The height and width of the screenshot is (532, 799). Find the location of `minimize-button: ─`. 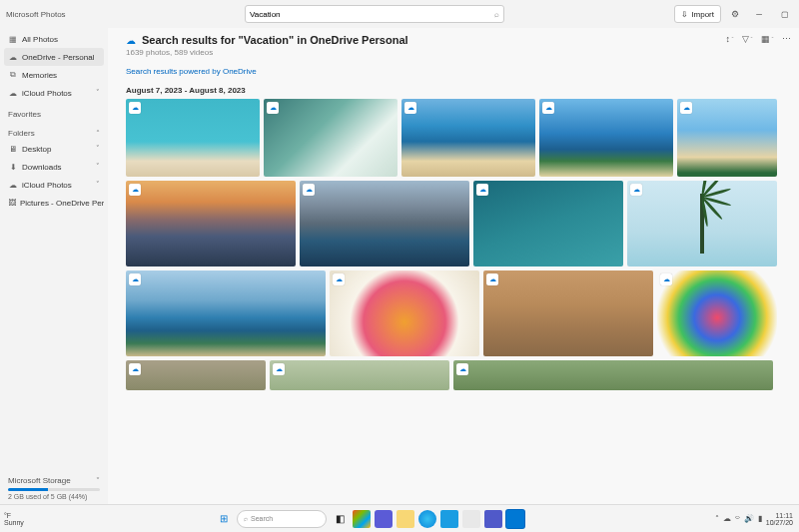

minimize-button: ─ is located at coordinates (759, 14).